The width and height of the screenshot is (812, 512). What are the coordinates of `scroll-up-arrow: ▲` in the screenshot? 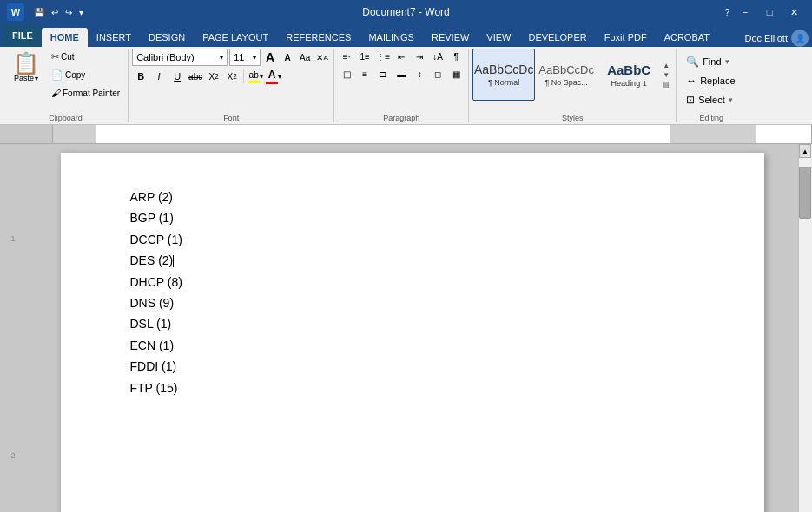 It's located at (805, 151).